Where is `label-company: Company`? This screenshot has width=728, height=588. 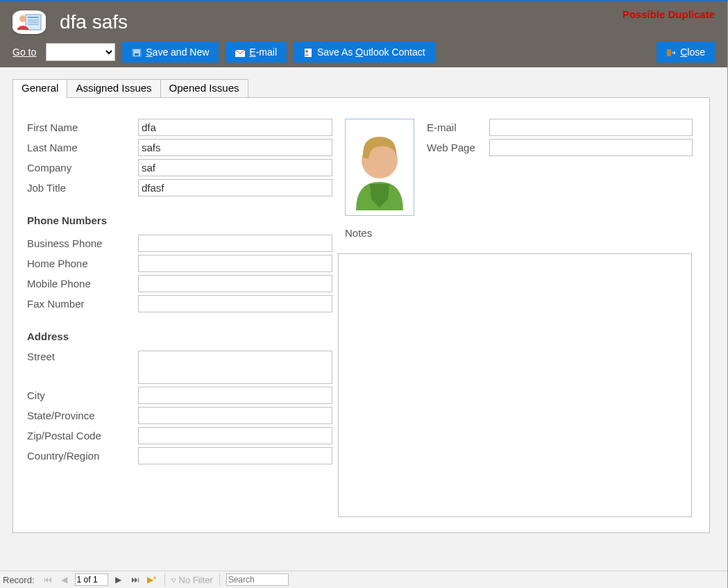
label-company: Company is located at coordinates (83, 168).